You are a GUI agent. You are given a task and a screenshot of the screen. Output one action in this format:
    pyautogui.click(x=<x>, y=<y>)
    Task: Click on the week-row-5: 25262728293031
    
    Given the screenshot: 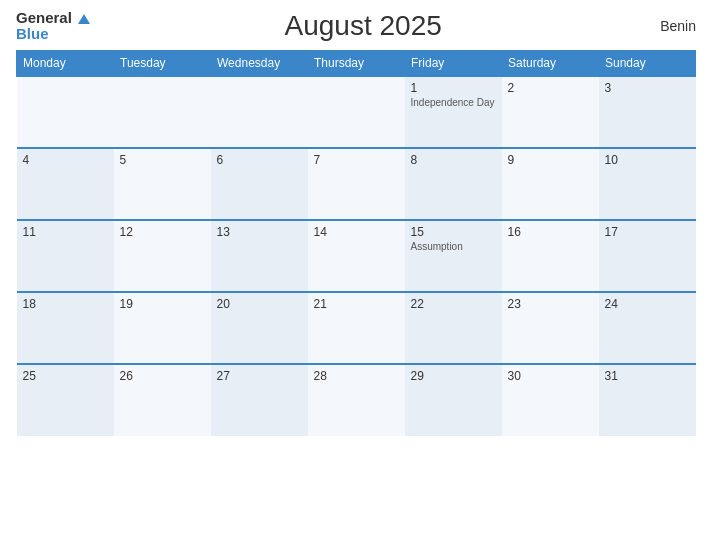 What is the action you would take?
    pyautogui.click(x=356, y=400)
    